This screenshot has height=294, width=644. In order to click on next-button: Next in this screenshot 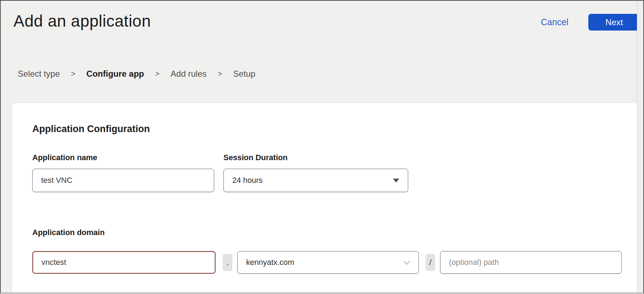, I will do `click(614, 22)`.